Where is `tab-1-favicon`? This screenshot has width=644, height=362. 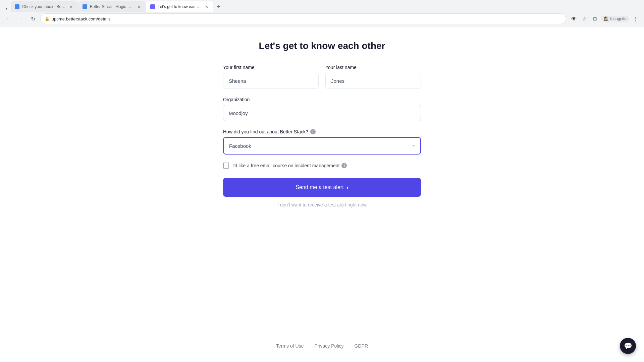 tab-1-favicon is located at coordinates (17, 7).